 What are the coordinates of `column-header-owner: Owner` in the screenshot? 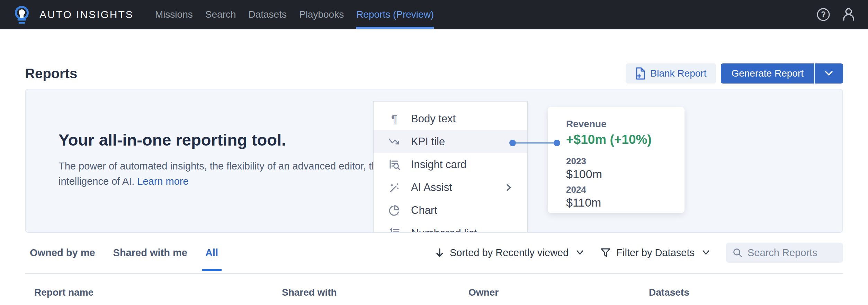 It's located at (483, 293).